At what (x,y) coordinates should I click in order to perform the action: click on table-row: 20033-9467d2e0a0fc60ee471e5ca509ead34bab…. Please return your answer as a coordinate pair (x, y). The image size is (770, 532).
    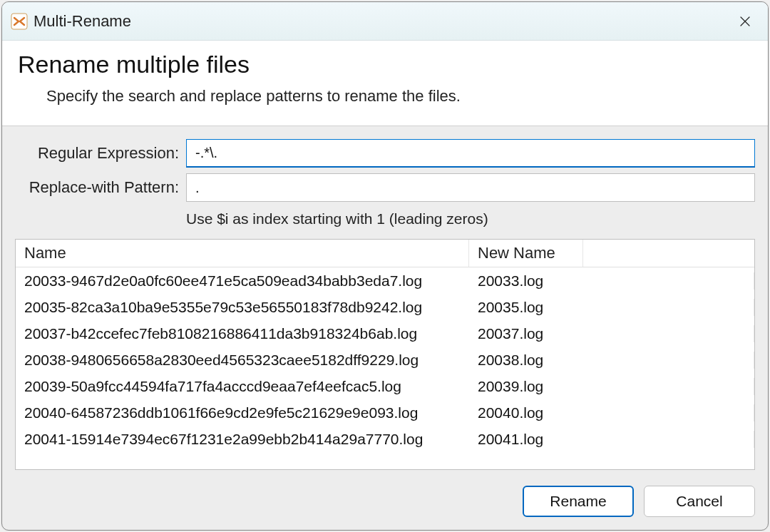
    Looking at the image, I should click on (385, 281).